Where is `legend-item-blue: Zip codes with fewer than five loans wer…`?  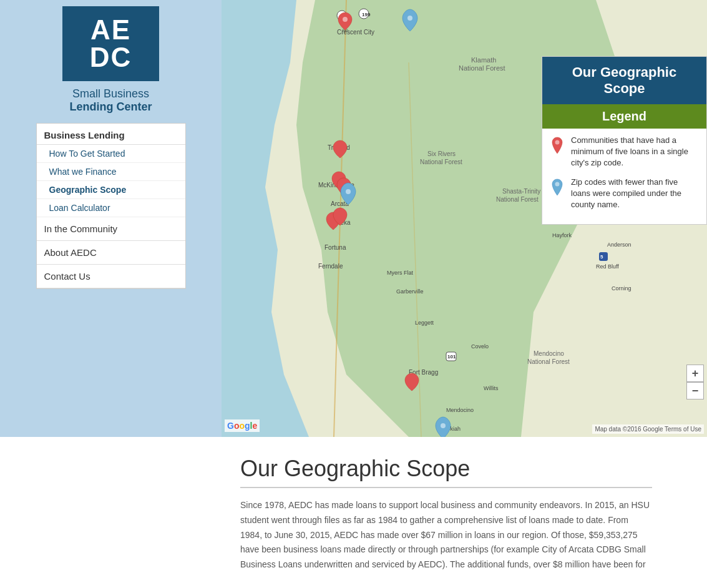
legend-item-blue: Zip codes with fewer than five loans wer… is located at coordinates (624, 194).